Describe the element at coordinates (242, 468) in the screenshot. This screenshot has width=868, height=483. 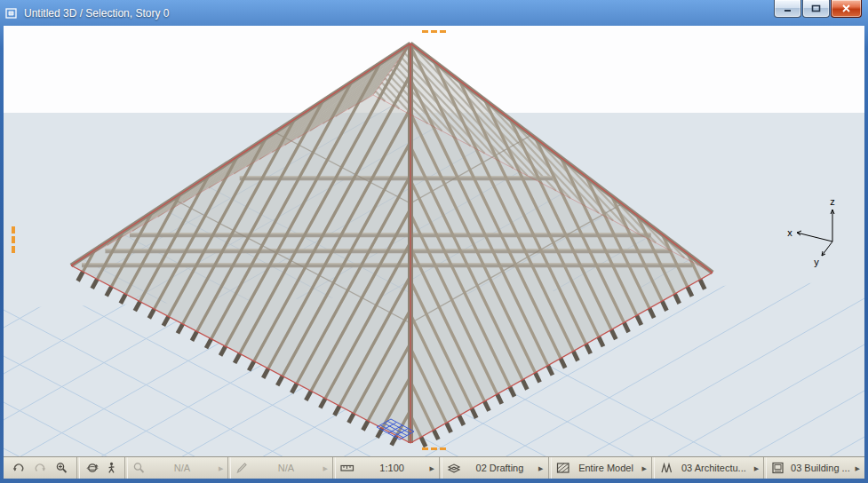
I see `orientation-pencil-icon` at that location.